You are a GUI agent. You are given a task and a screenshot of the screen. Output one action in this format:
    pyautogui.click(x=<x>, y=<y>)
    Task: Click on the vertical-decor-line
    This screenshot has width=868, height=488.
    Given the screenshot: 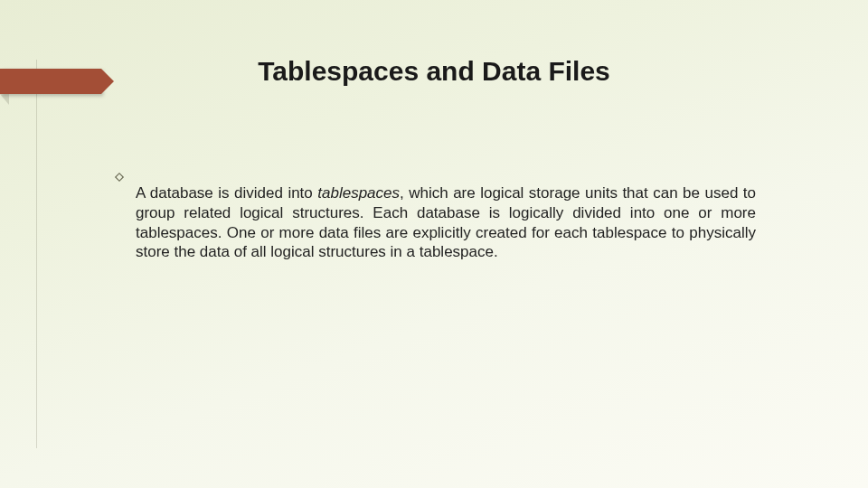 What is the action you would take?
    pyautogui.click(x=36, y=254)
    